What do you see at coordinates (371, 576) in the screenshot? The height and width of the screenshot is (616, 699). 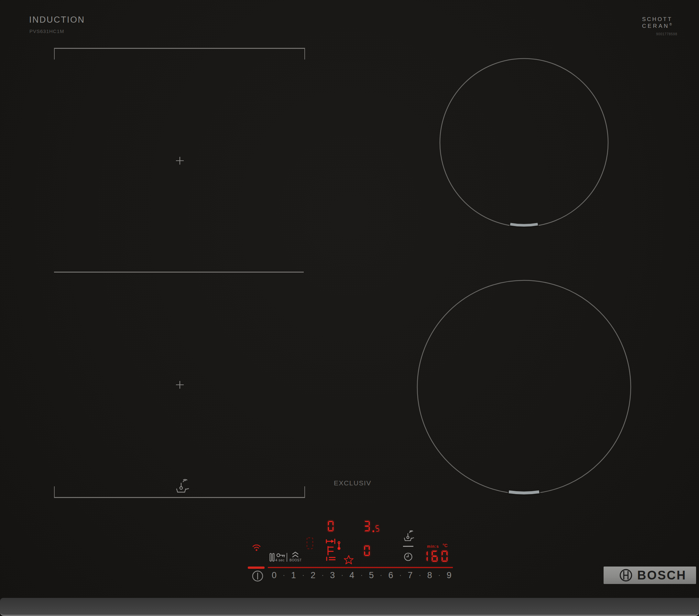 I see `keypad-key-5: 5` at bounding box center [371, 576].